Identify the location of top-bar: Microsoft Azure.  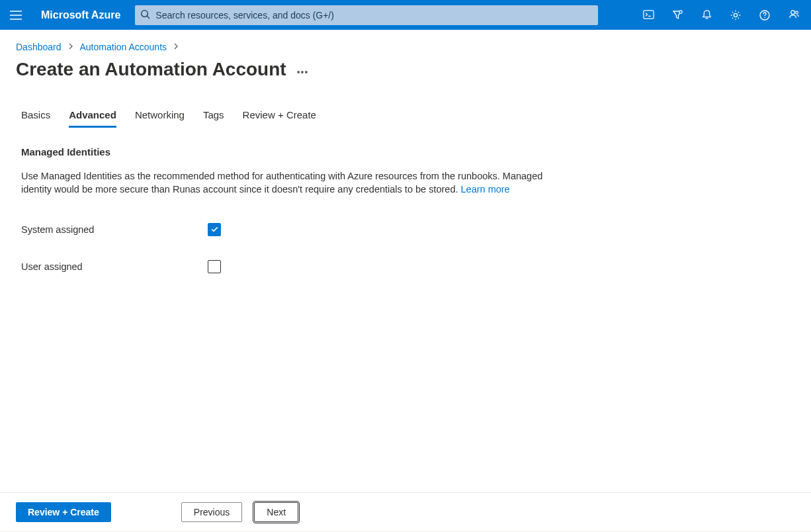
(406, 15).